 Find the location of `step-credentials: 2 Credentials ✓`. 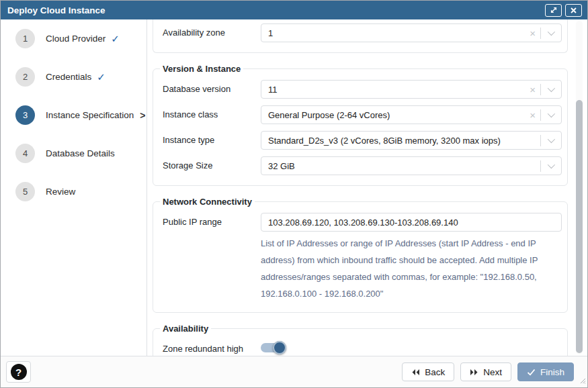

step-credentials: 2 Credentials ✓ is located at coordinates (81, 77).